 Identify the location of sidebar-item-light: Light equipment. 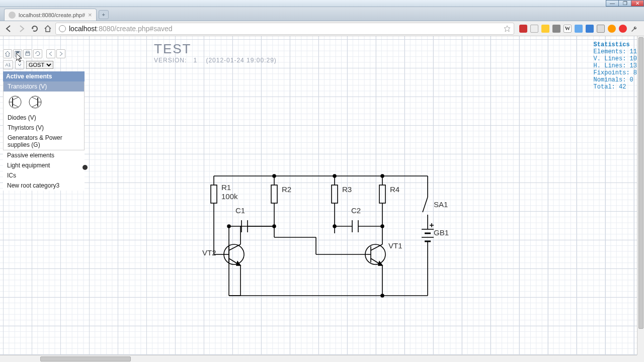
(44, 165).